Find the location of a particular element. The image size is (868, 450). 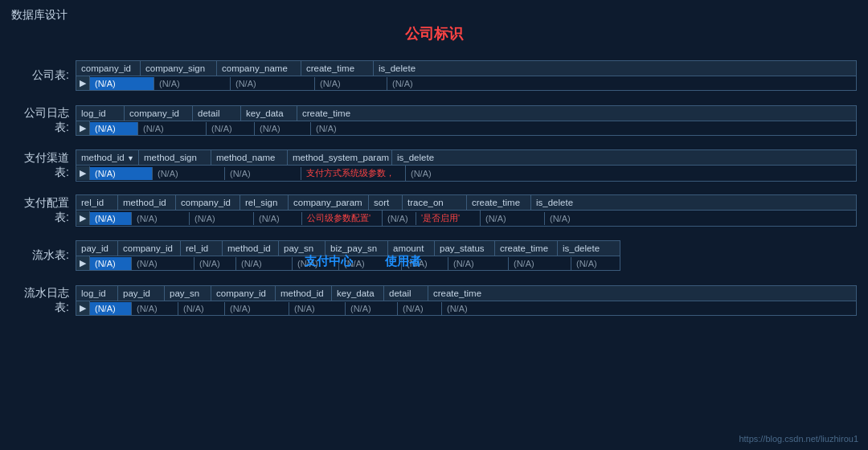

col-header: pay_status is located at coordinates (465, 248).